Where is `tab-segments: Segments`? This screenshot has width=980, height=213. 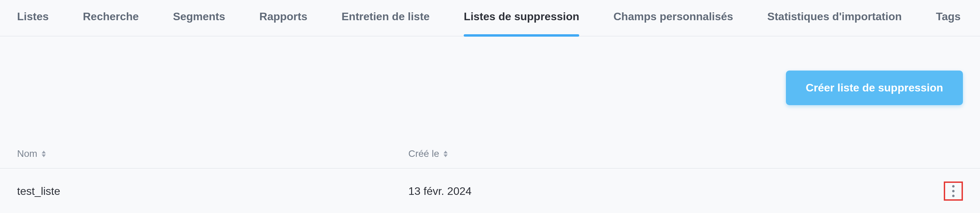 tab-segments: Segments is located at coordinates (199, 18).